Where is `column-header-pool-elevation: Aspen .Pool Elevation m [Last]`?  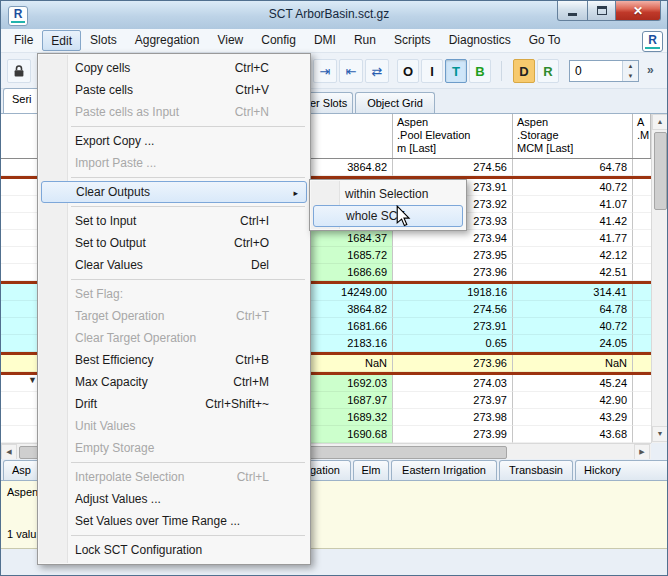 column-header-pool-elevation: Aspen .Pool Elevation m [Last] is located at coordinates (453, 136).